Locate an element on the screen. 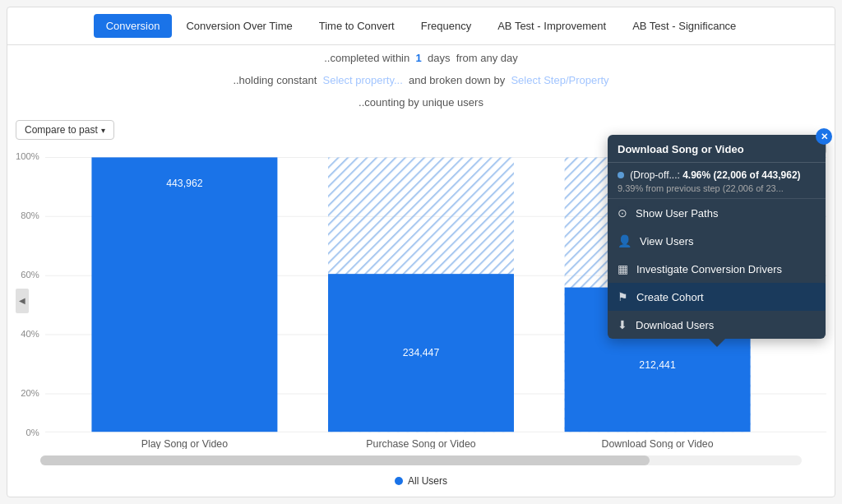  filter-row-3: ..counting by unique users is located at coordinates (421, 100).